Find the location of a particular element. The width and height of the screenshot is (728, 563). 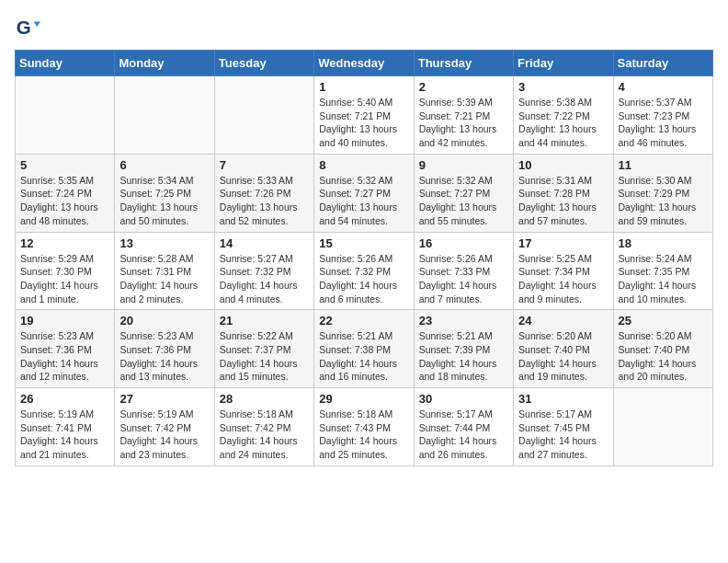

day-info: Sunrise: 5:26 AMSunset: 7:33 PMDaylight:… is located at coordinates (463, 280).